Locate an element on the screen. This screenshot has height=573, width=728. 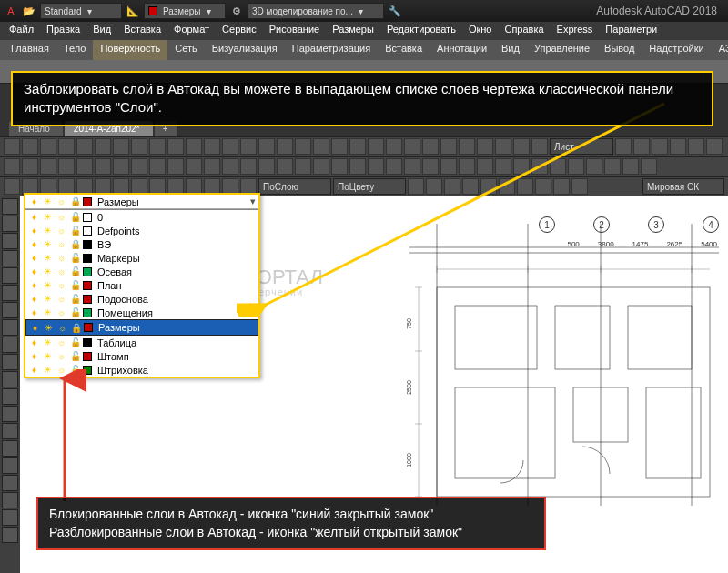
menu-редактировать: Редактировать is located at coordinates (421, 31).